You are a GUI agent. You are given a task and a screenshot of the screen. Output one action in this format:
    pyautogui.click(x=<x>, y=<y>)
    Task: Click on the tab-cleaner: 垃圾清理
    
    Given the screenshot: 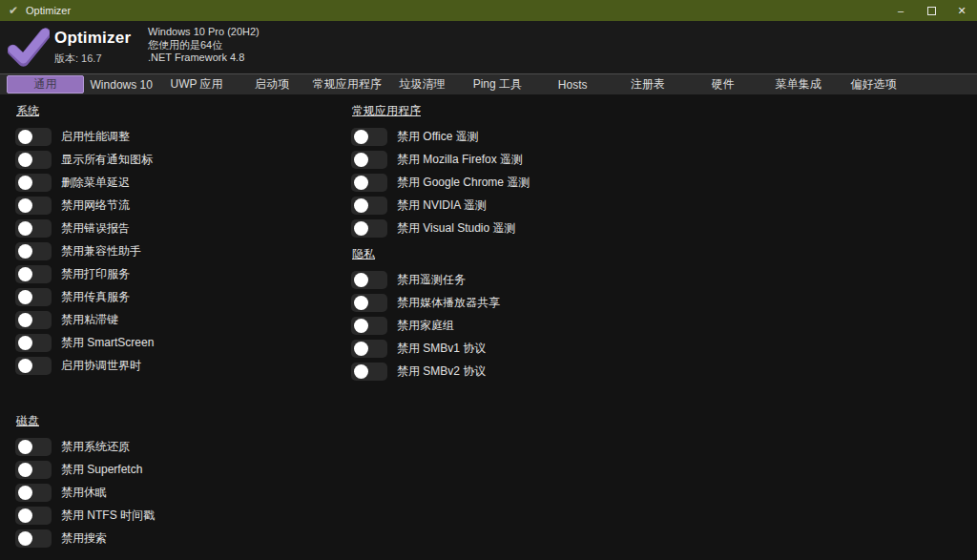 What is the action you would take?
    pyautogui.click(x=422, y=84)
    